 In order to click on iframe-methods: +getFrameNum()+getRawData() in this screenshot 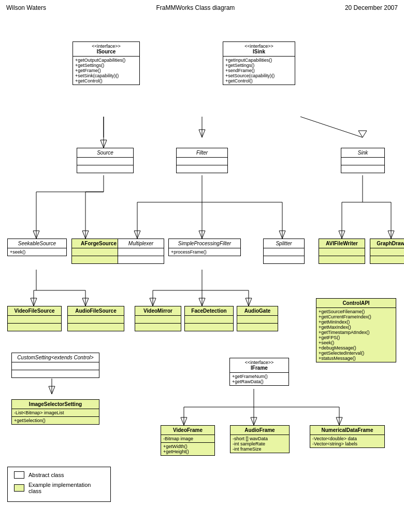, I will do `click(259, 379)`.